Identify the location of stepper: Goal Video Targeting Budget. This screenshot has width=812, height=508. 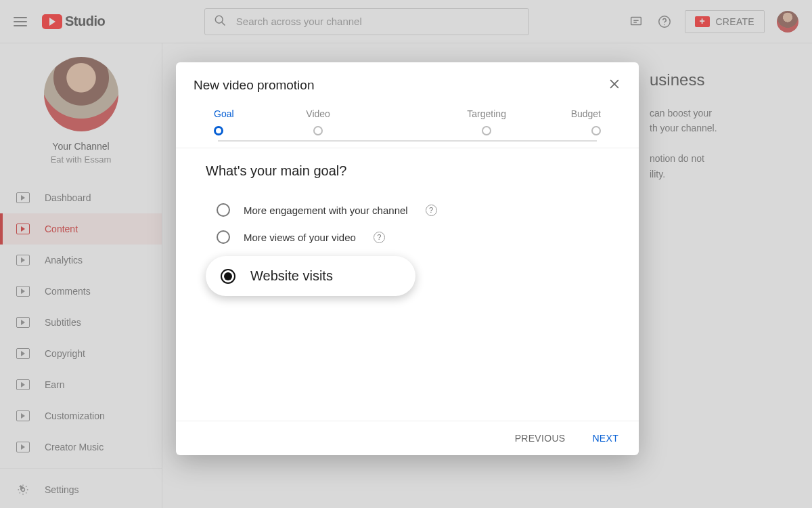
(407, 119).